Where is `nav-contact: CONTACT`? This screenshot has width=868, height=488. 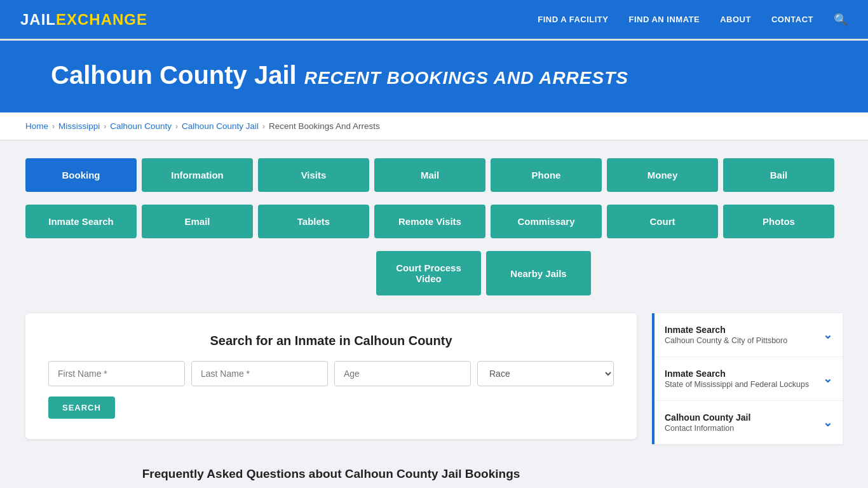 nav-contact: CONTACT is located at coordinates (792, 19).